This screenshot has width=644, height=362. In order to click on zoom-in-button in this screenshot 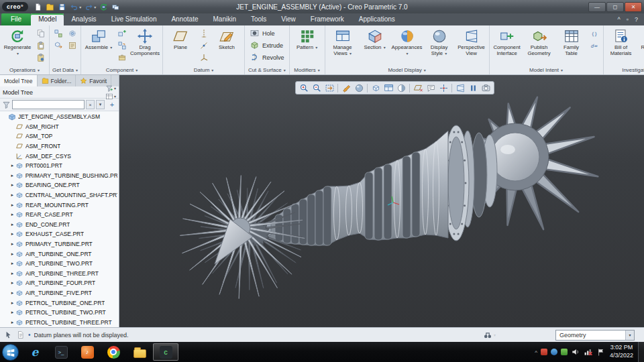, I will do `click(304, 88)`.